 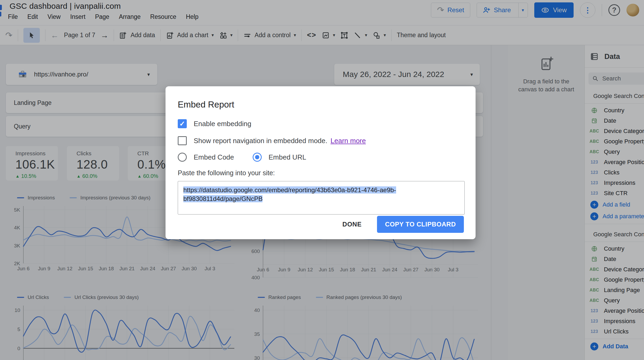 I want to click on paste-instruction: Paste the following into your site:, so click(x=321, y=173).